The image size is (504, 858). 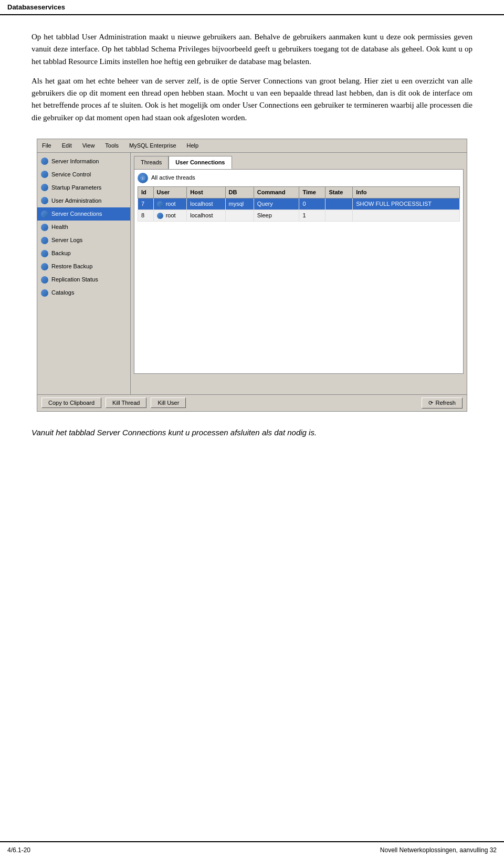 What do you see at coordinates (84, 201) in the screenshot?
I see `sidebar-item-user-administration: User Administration` at bounding box center [84, 201].